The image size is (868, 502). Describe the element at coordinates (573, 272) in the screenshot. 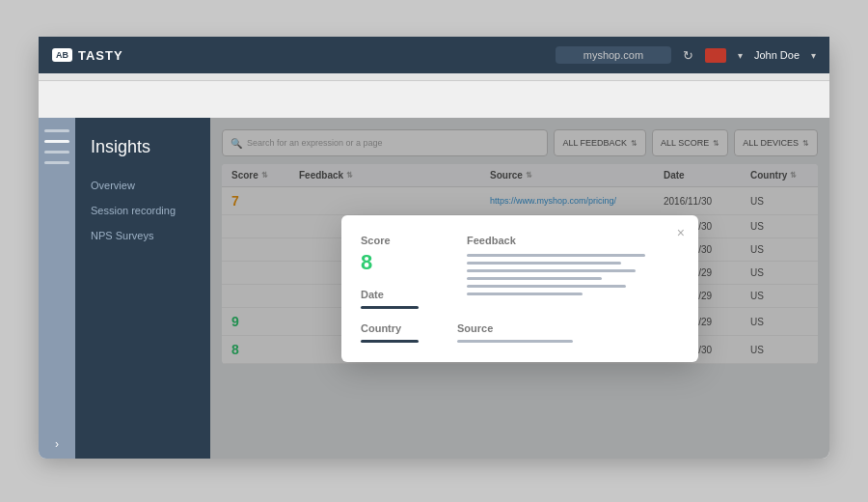

I see `modal-right-section: Feedback` at that location.